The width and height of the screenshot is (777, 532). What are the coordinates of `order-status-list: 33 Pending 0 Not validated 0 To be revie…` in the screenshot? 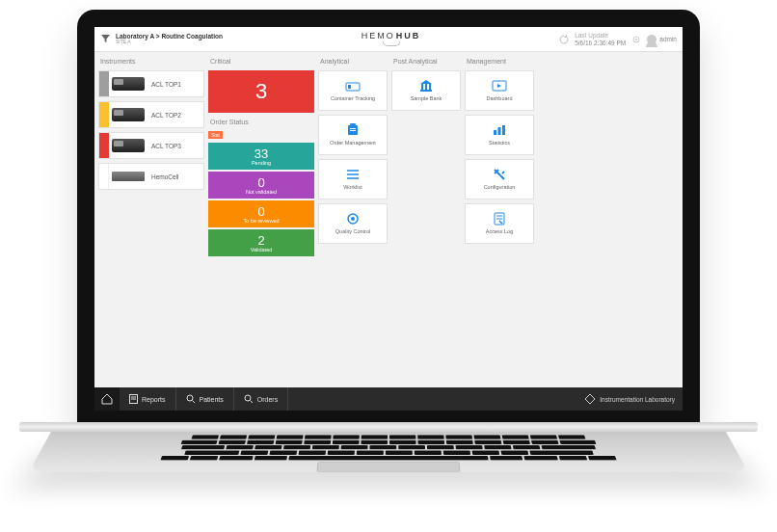 It's located at (261, 200).